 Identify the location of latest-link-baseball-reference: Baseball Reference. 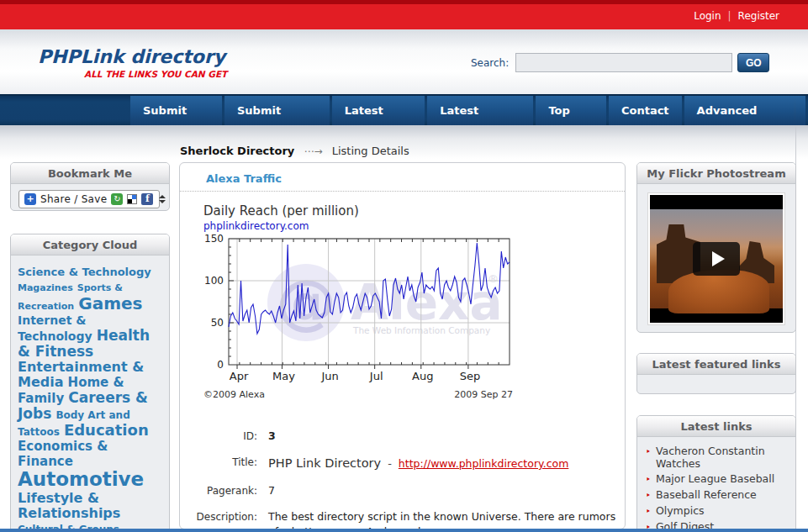
(706, 495).